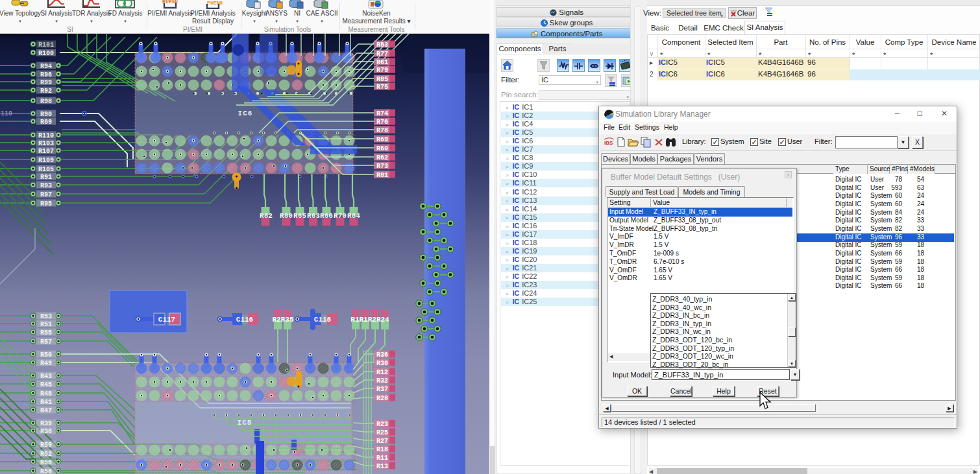 The image size is (980, 474). What do you see at coordinates (382, 140) in the screenshot?
I see `svg-text: R69` at bounding box center [382, 140].